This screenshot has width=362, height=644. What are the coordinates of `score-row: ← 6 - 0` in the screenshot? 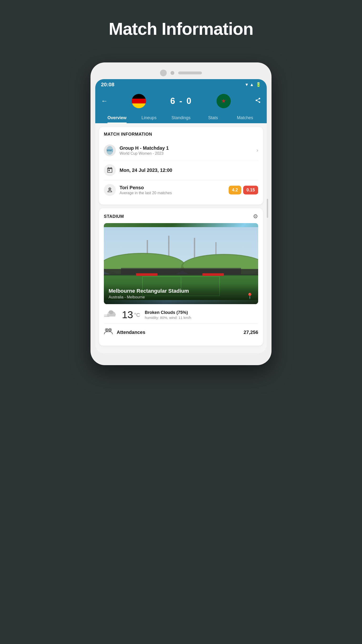 It's located at (181, 103).